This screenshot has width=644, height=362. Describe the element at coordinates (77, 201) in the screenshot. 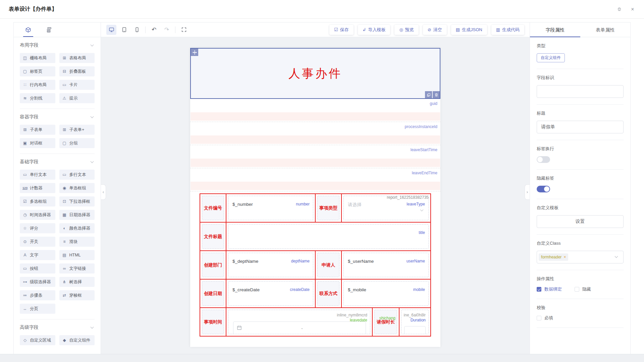

I see `palette-item-select: ⊡下拉选择框` at that location.